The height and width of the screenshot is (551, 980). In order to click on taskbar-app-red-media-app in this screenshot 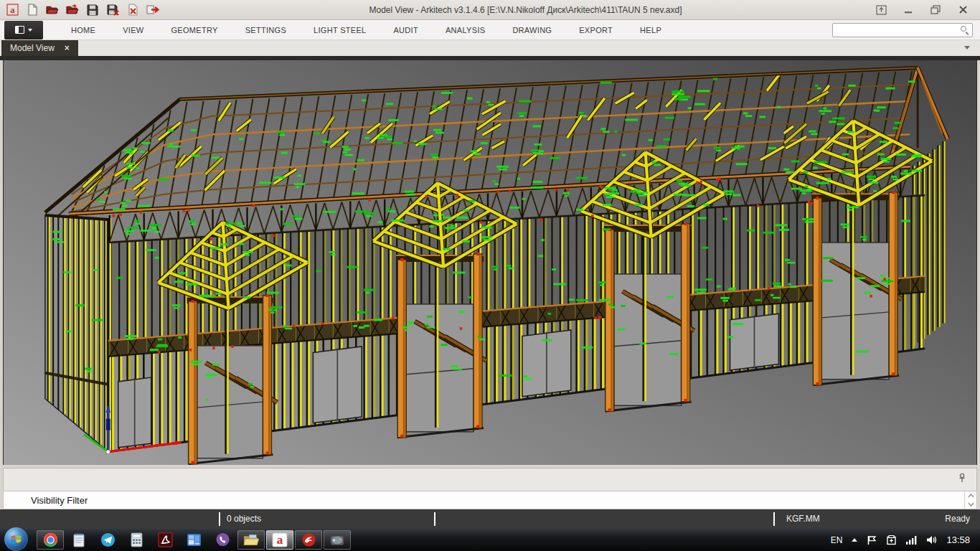, I will do `click(308, 540)`.